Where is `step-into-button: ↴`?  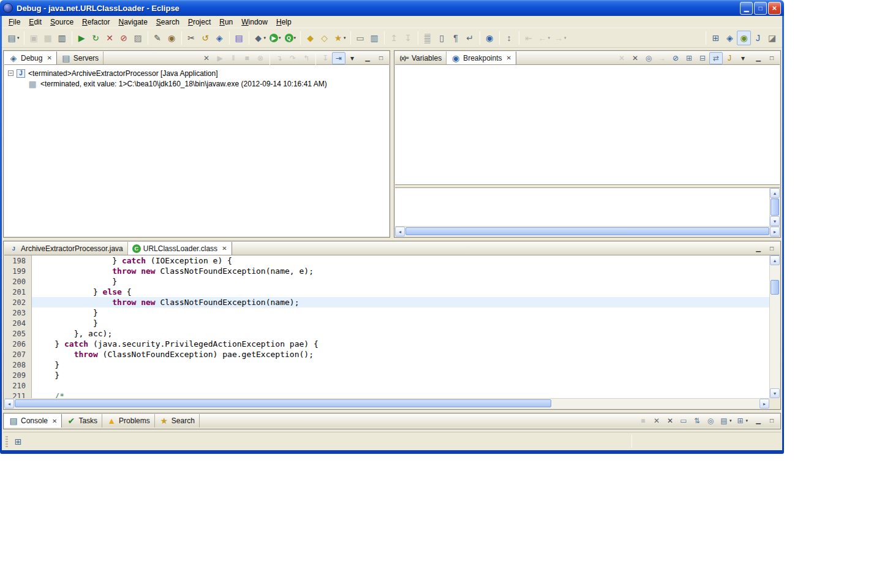 step-into-button: ↴ is located at coordinates (279, 58).